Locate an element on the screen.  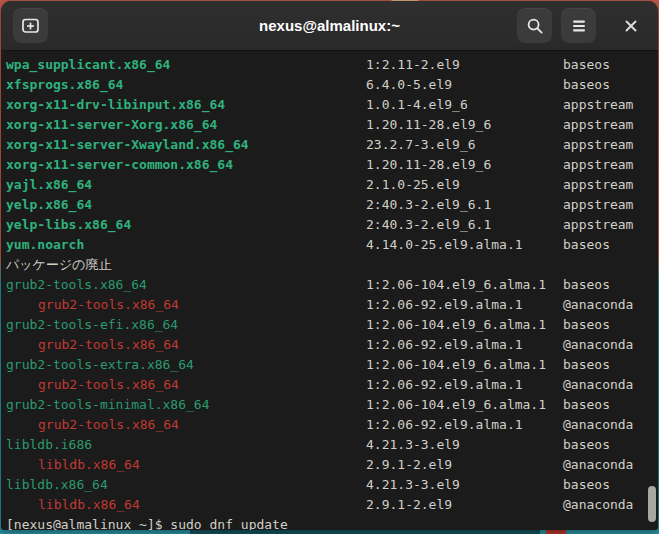
package-name: xorg-x11-server-Xwayland.x86_64 is located at coordinates (128, 145).